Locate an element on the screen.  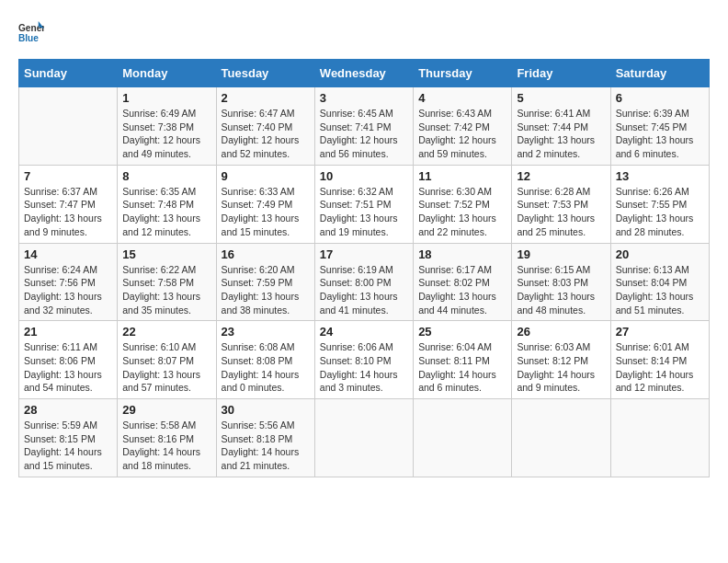
col-header-sunday: Sunday is located at coordinates (68, 74).